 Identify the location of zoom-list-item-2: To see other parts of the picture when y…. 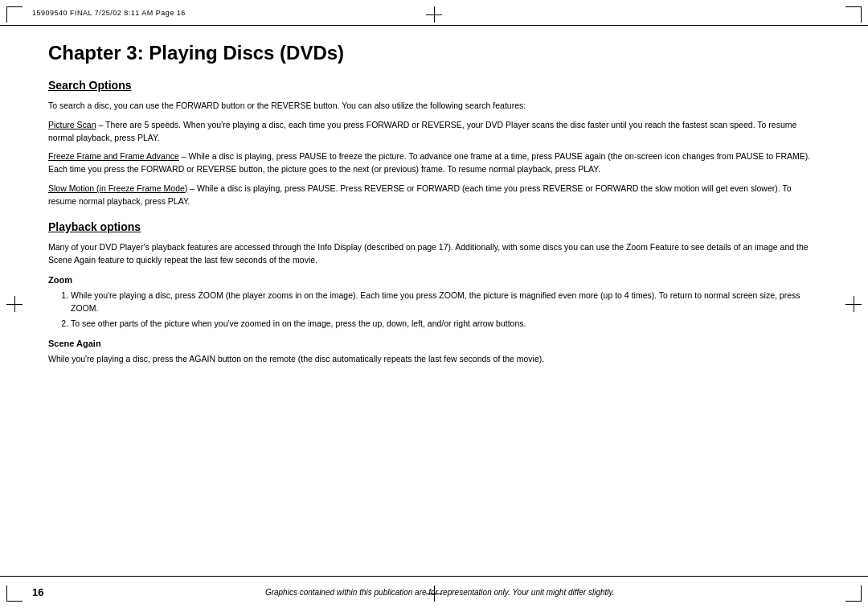
(445, 324).